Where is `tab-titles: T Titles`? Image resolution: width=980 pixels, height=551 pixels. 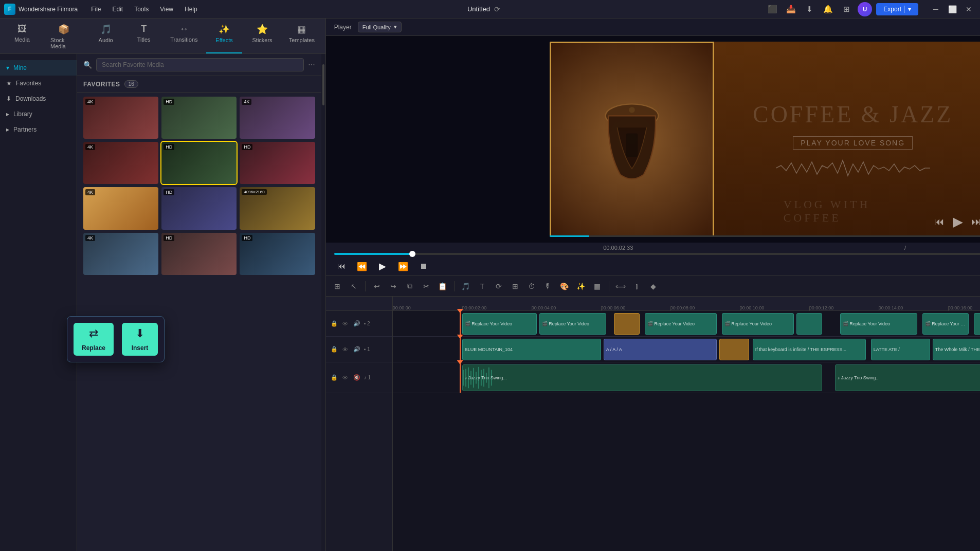
tab-titles: T Titles is located at coordinates (144, 37).